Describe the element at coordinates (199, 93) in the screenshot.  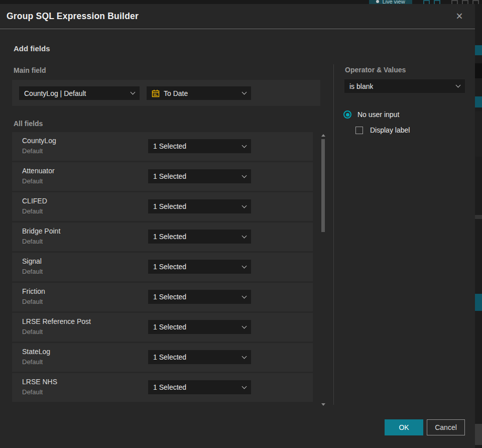
I see `main-value-select: To Date` at that location.